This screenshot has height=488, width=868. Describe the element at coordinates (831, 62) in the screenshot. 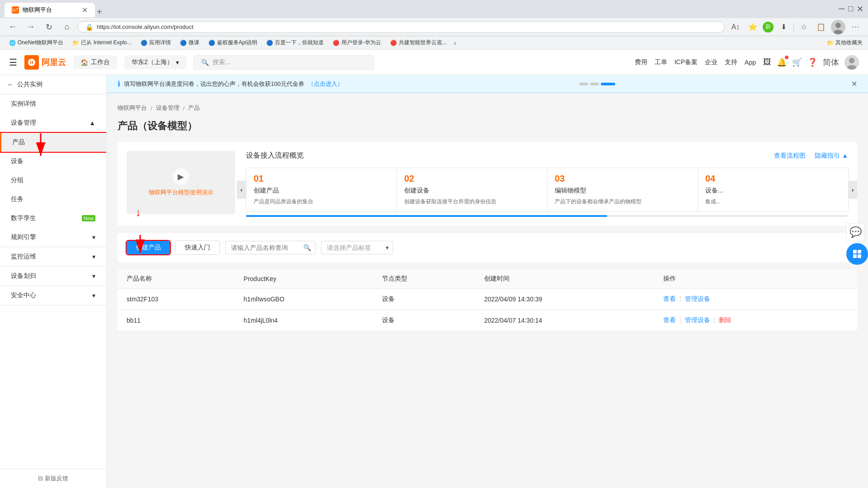

I see `language-icon: 简体` at that location.